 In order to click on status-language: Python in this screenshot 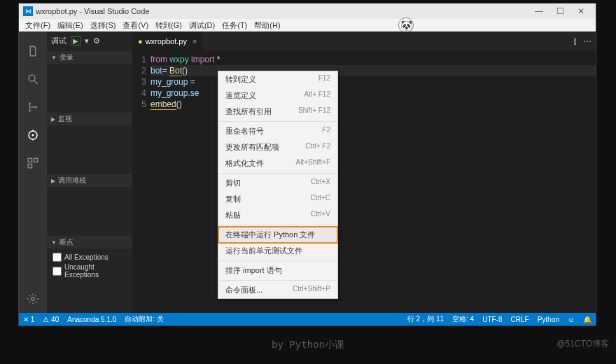, I will do `click(549, 319)`.